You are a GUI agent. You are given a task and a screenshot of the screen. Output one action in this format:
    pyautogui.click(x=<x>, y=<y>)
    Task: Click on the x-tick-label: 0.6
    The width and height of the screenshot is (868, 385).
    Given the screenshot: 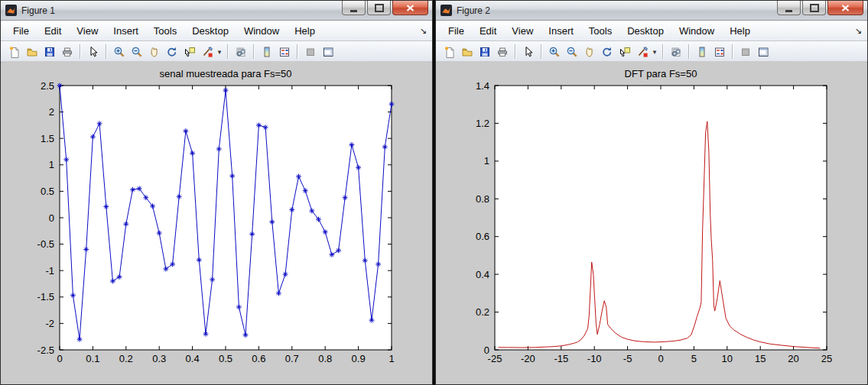 What is the action you would take?
    pyautogui.click(x=258, y=359)
    